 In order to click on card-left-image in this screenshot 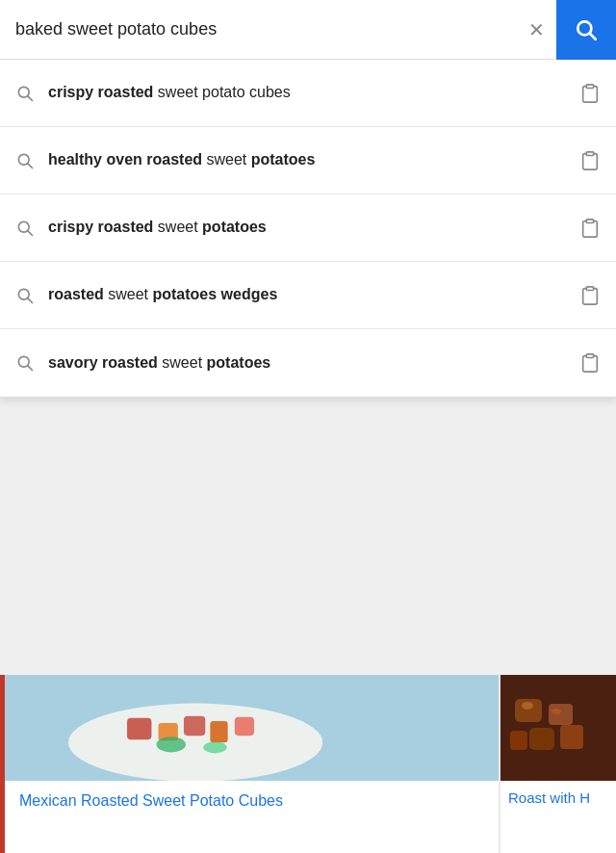, I will do `click(249, 728)`.